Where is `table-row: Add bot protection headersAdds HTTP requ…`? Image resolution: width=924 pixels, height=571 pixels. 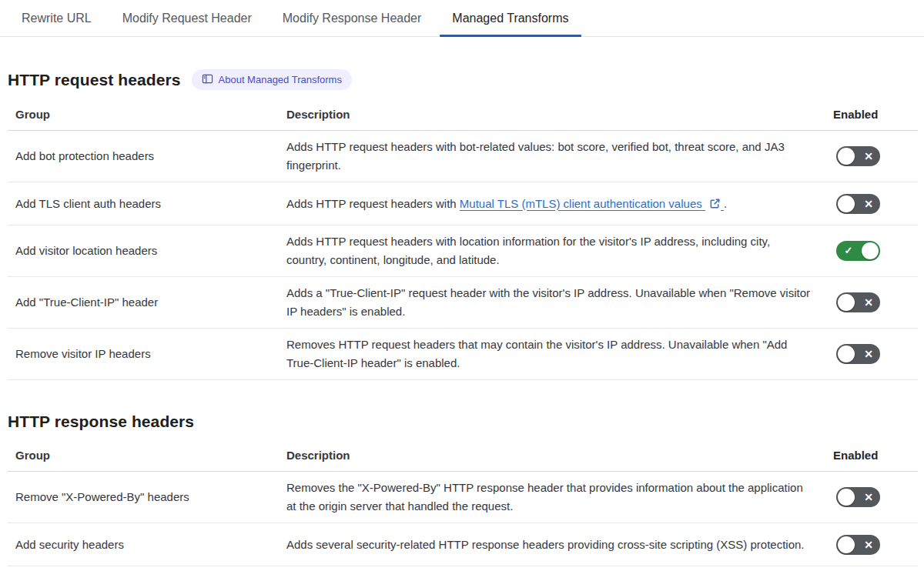
table-row: Add bot protection headersAdds HTTP requ… is located at coordinates (463, 157).